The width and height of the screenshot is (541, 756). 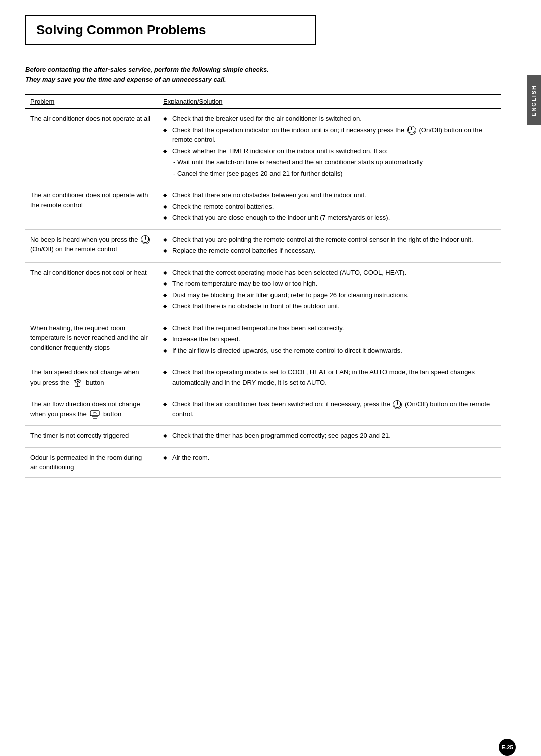 What do you see at coordinates (330, 436) in the screenshot?
I see `solution-item: Check that the timer has been programmed…` at bounding box center [330, 436].